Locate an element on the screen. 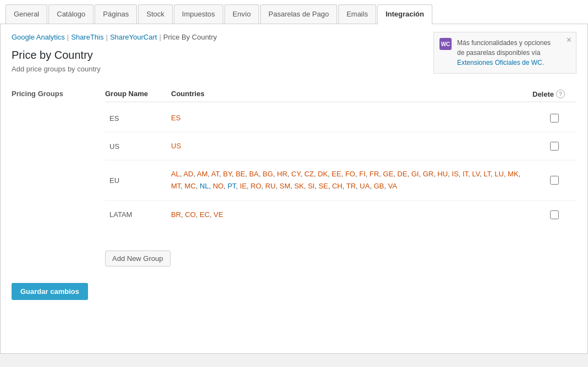 Image resolution: width=588 pixels, height=367 pixels. table-row: LATAMBR, CO, EC, VE is located at coordinates (341, 215).